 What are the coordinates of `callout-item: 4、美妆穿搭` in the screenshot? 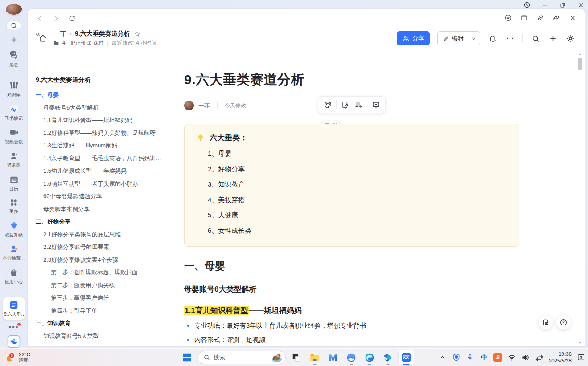 It's located at (352, 200).